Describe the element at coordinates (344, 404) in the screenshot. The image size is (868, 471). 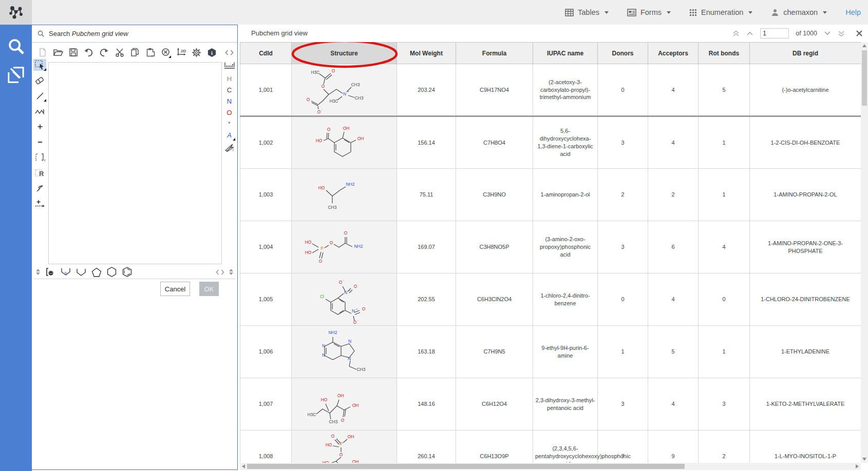
I see `structure-cell: H3CHOOHOOHCH3` at that location.